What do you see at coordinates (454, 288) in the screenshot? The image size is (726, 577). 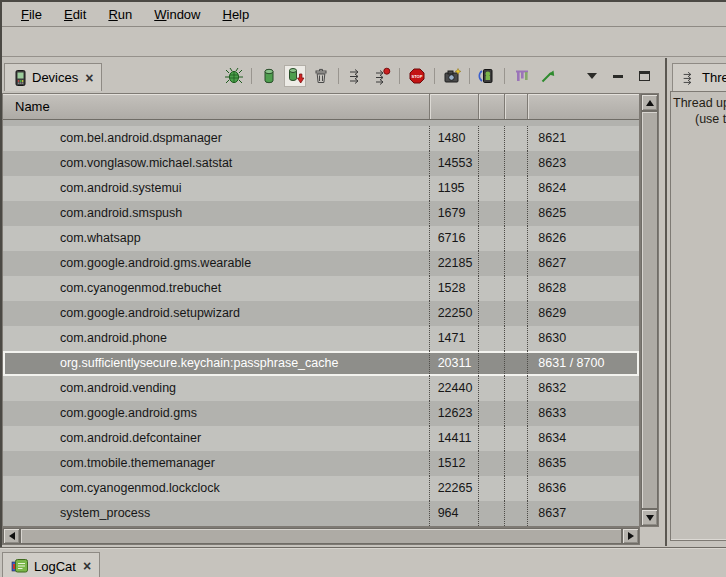 I see `cell-pid: 1528` at bounding box center [454, 288].